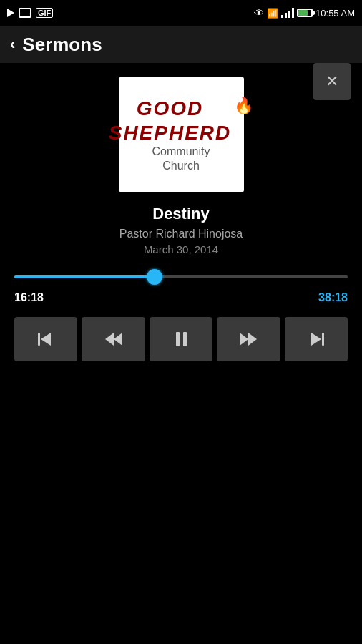 The width and height of the screenshot is (362, 644). I want to click on logo-line1: GOOD, so click(170, 109).